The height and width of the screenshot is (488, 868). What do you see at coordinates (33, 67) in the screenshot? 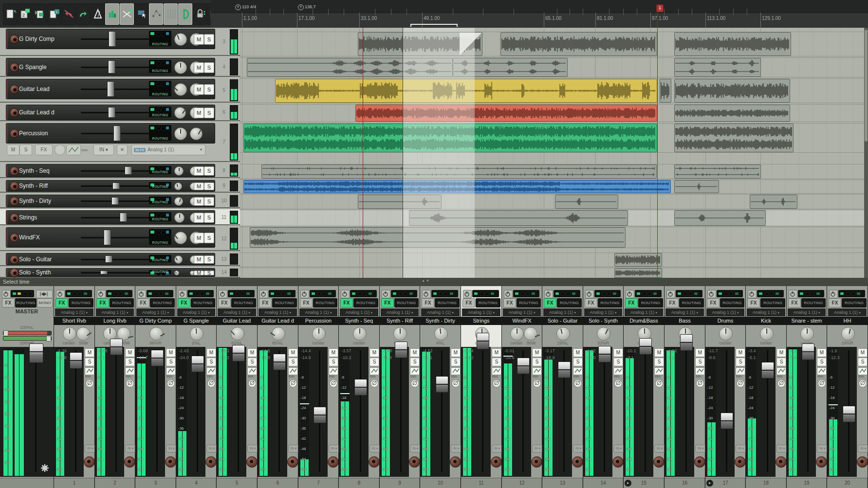
I see `track-name: G Spangle` at bounding box center [33, 67].